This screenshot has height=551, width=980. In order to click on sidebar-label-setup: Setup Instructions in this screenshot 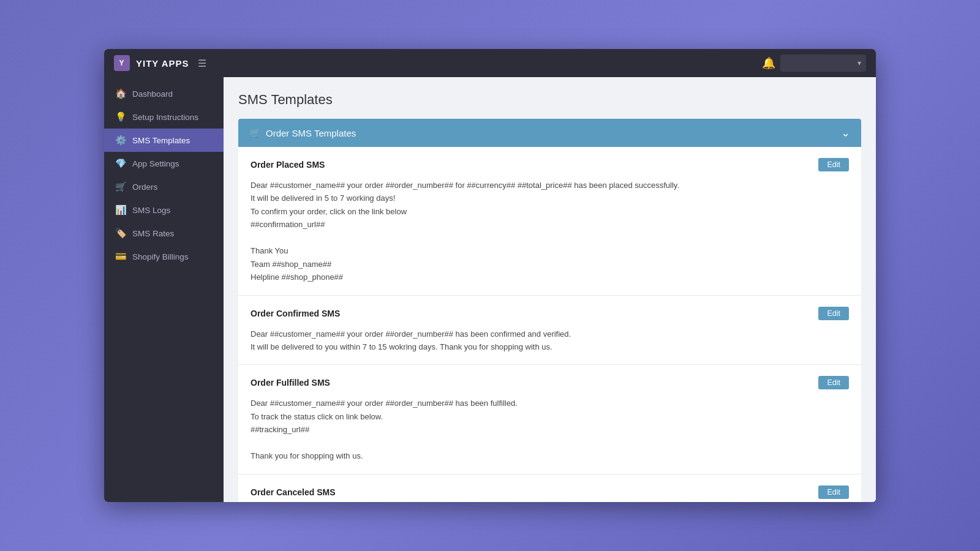, I will do `click(165, 118)`.